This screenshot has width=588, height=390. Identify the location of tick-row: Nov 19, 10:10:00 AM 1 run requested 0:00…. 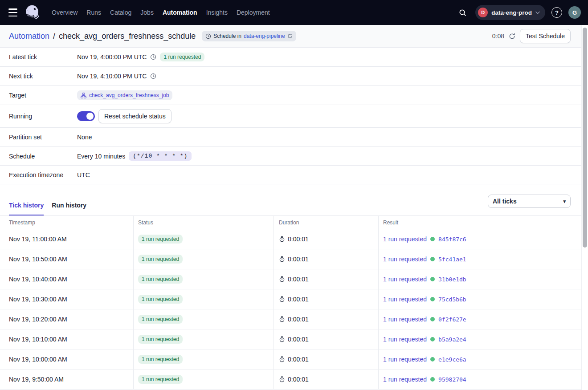
(290, 339).